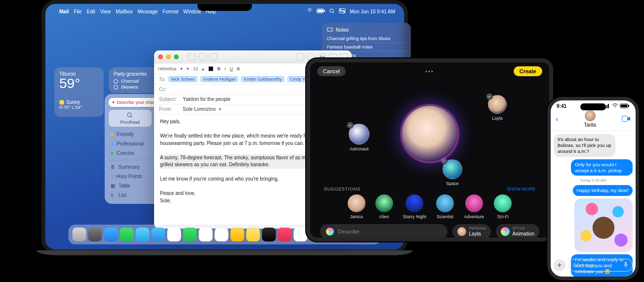  Describe the element at coordinates (430, 134) in the screenshot. I see `canvas: − Astronaut − Layla − Space` at that location.